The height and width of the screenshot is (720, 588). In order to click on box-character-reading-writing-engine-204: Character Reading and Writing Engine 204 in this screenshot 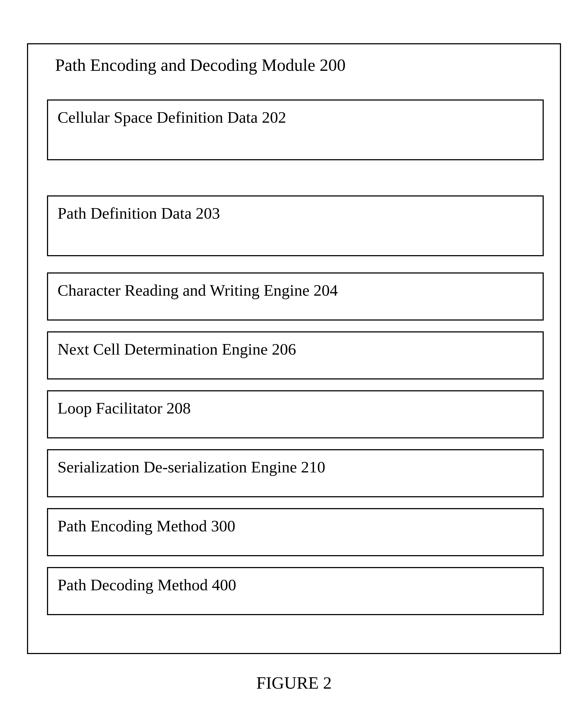, I will do `click(295, 297)`.